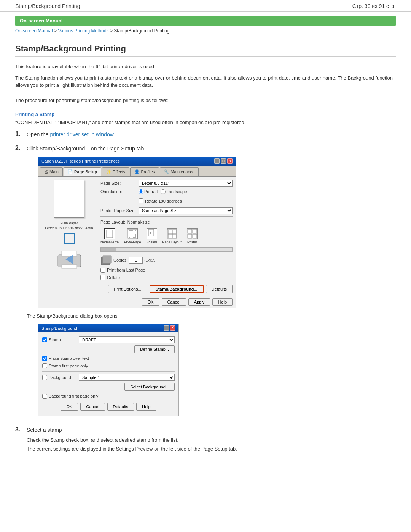 This screenshot has width=411, height=532. Describe the element at coordinates (199, 302) in the screenshot. I see `apply-button: Apply` at that location.